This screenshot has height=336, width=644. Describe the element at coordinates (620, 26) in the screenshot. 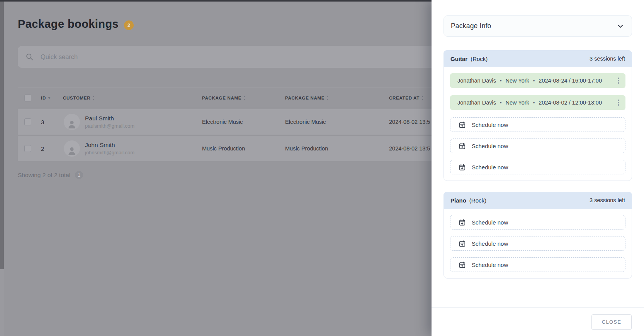

I see `chevron-down-icon` at that location.